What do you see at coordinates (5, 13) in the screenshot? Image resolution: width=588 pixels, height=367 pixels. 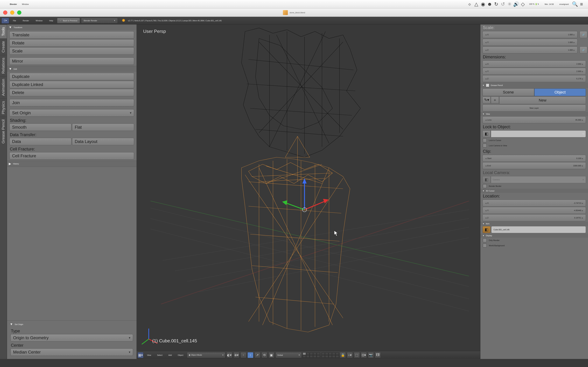 I see `close-window-button` at bounding box center [5, 13].